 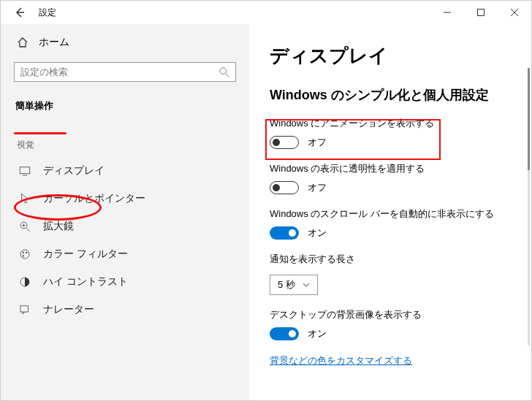 I want to click on home-link: ホーム, so click(x=126, y=42).